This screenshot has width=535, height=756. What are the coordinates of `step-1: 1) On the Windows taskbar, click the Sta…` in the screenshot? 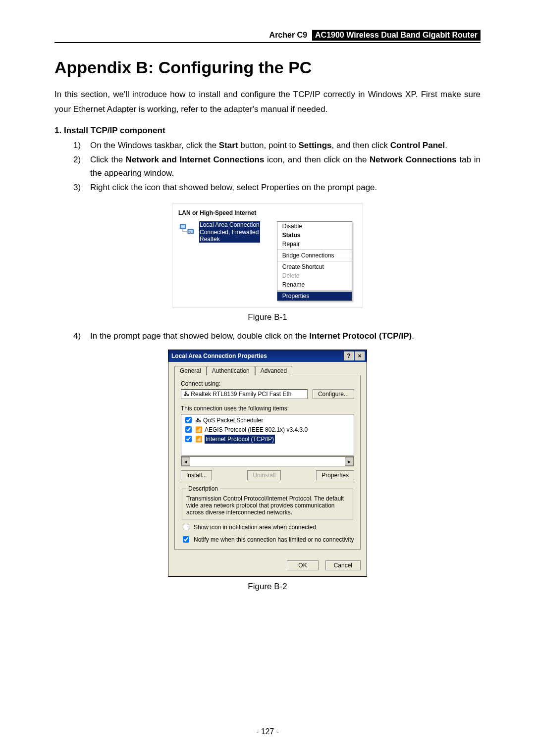 It's located at (277, 146).